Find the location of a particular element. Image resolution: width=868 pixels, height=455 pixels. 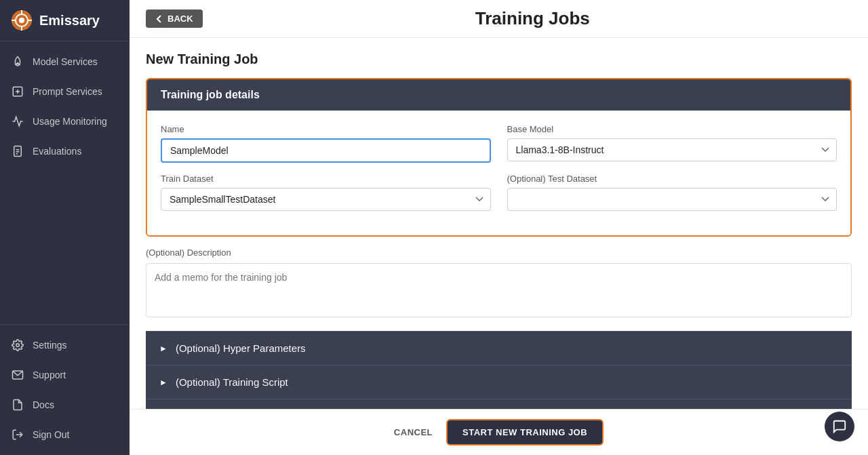

page-title: Training Jobs is located at coordinates (533, 19).